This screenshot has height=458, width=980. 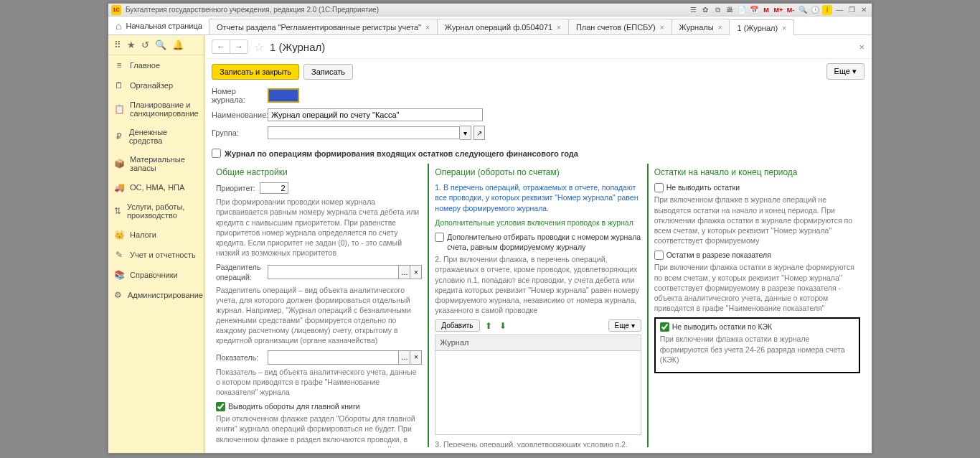 I want to click on app-logo-icon: 1C, so click(x=116, y=10).